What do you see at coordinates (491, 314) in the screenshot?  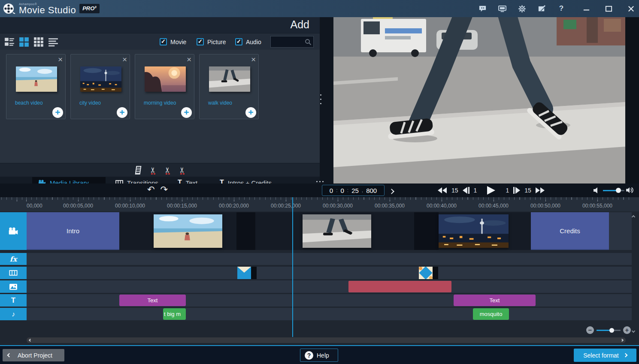 I see `audio-clip-2: mosquito` at bounding box center [491, 314].